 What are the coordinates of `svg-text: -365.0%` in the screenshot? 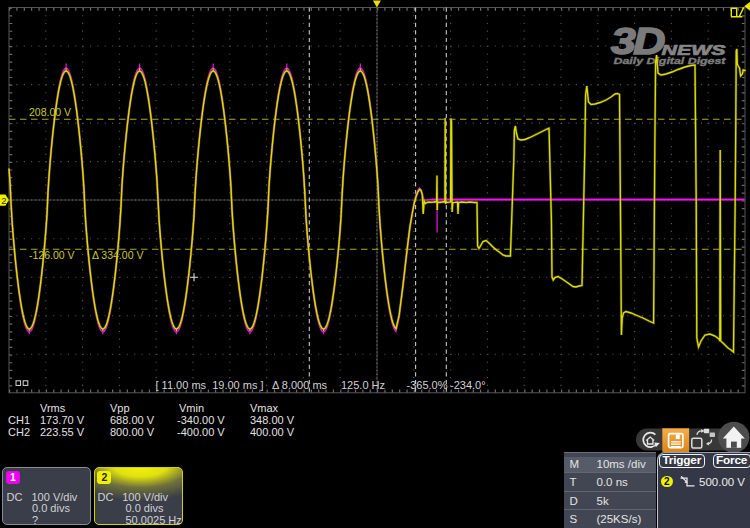 It's located at (428, 385).